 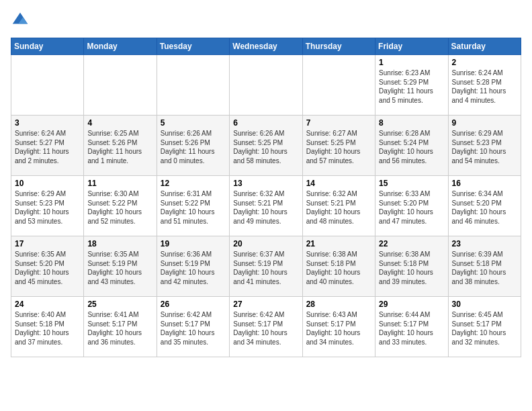 I want to click on day-number: 22, so click(x=411, y=244).